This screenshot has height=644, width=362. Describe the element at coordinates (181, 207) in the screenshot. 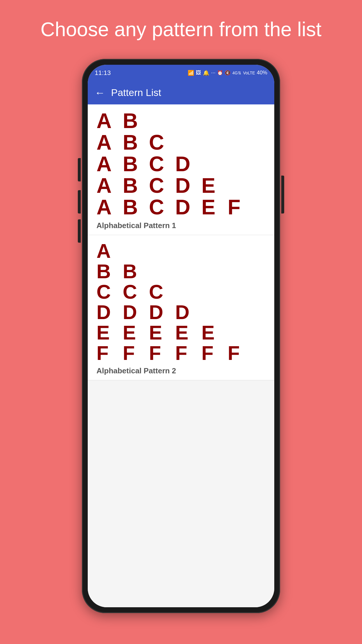

I see `pattern-row: A B C D E F` at that location.